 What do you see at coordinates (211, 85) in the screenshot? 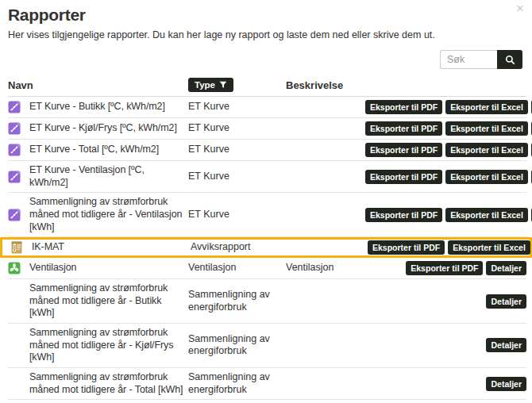
I see `type-filter-button: Type` at bounding box center [211, 85].